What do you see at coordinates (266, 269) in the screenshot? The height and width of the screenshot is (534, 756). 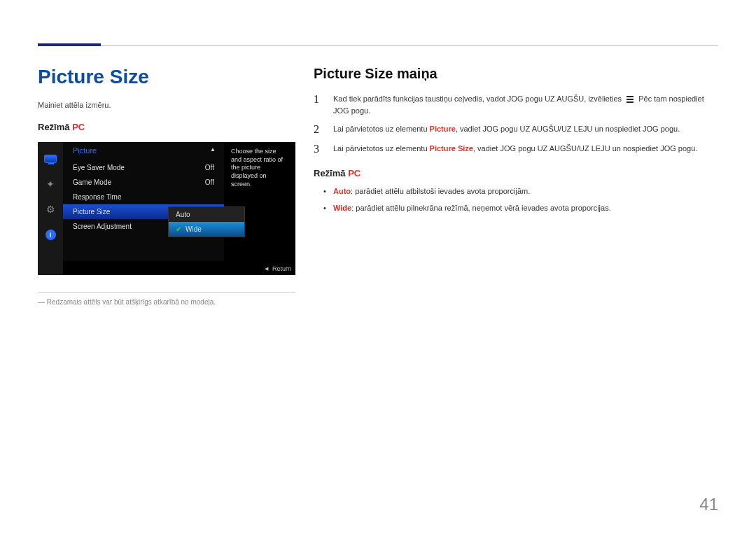 I see `left-triangle-icon: ◀` at bounding box center [266, 269].